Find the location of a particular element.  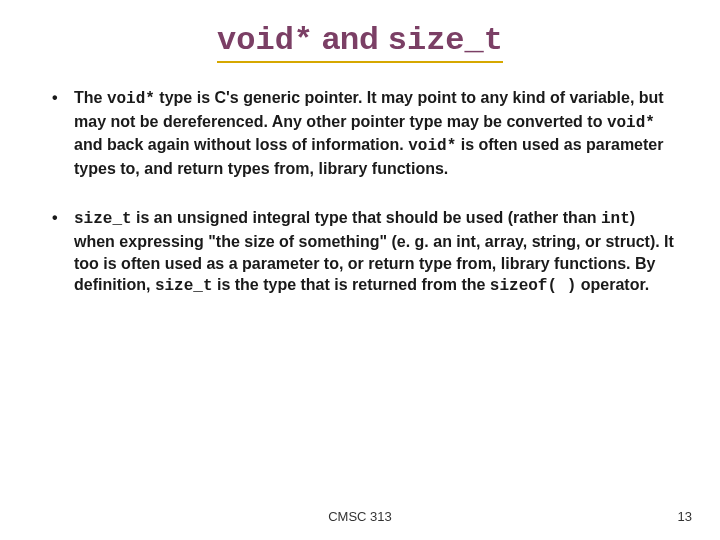

b2-code-3: size_t is located at coordinates (184, 286).